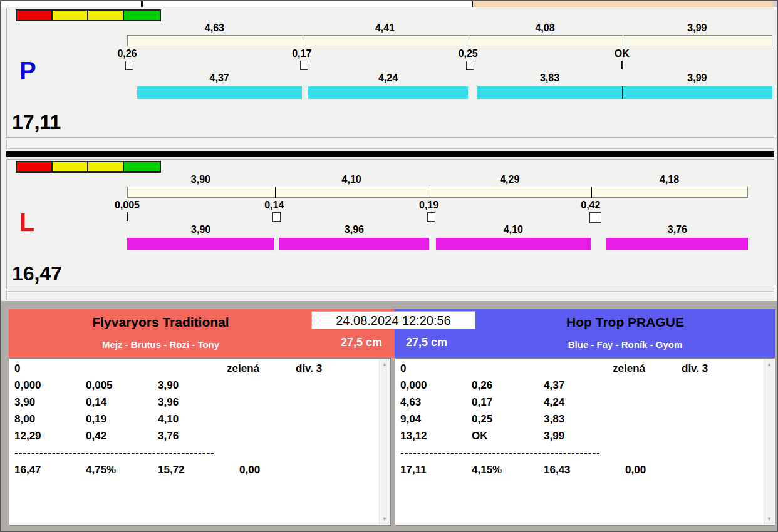 Image resolution: width=778 pixels, height=532 pixels. I want to click on total-percent: 4,75%, so click(101, 470).